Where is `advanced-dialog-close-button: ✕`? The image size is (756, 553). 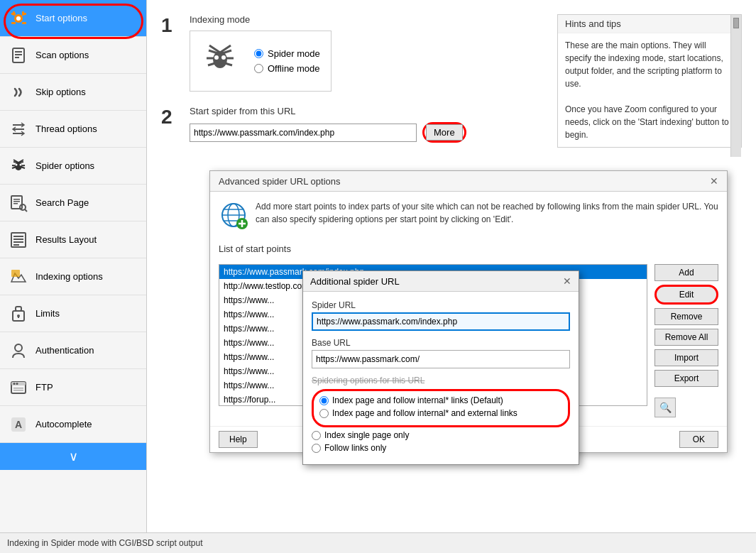 advanced-dialog-close-button: ✕ is located at coordinates (714, 181).